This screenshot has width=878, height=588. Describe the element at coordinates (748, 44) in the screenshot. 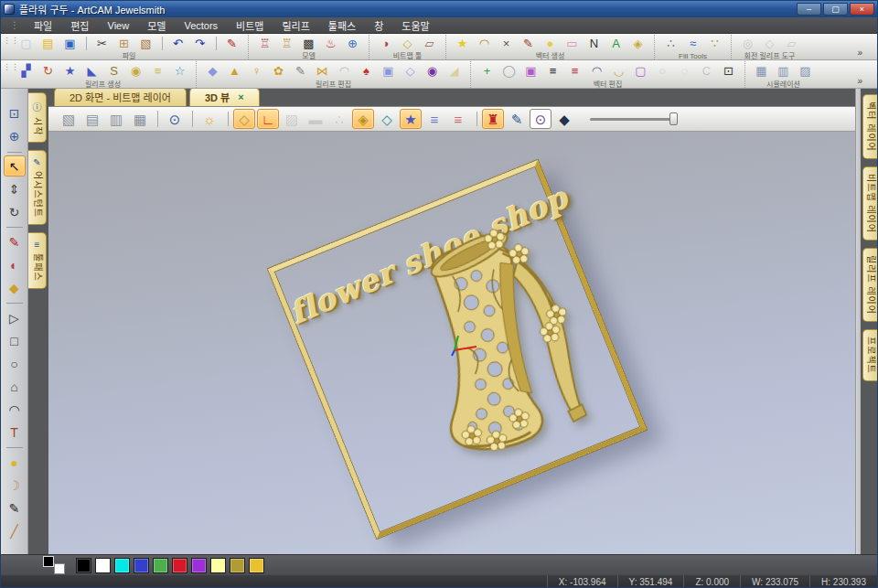

I see `rotary-relief-button: ◎` at that location.